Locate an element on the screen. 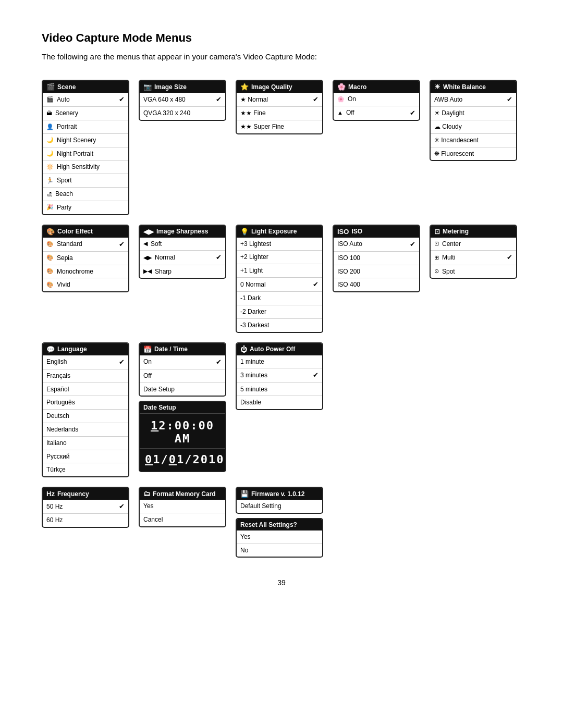 The width and height of the screenshot is (563, 728). light-exposure-icon: 💡 is located at coordinates (244, 231).